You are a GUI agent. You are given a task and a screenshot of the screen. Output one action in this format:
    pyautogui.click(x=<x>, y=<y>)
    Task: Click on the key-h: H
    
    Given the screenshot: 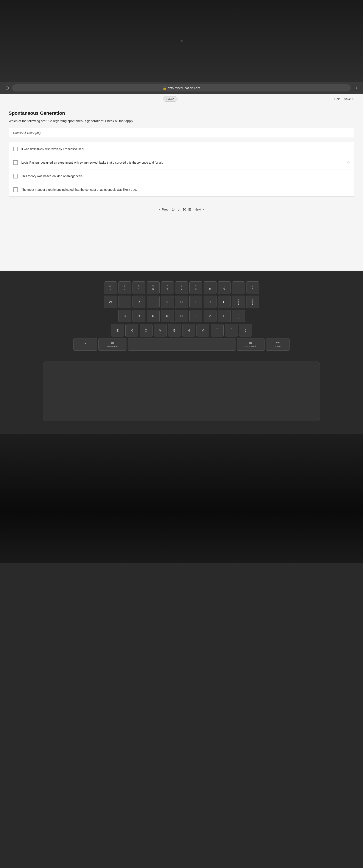 What is the action you would take?
    pyautogui.click(x=182, y=316)
    